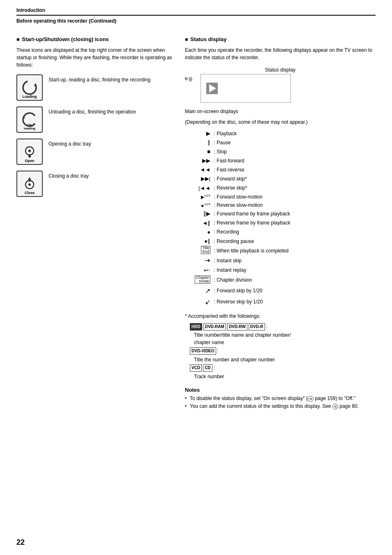  Describe the element at coordinates (228, 232) in the screenshot. I see `desc-recording: Recording` at that location.